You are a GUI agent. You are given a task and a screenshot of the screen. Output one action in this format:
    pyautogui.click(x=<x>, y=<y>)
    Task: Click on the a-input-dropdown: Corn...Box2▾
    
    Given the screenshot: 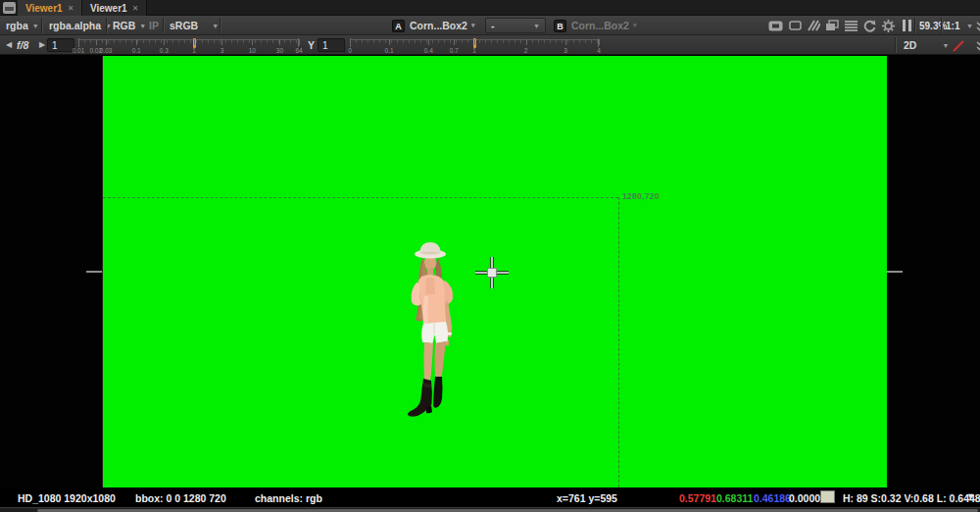 What is the action you would take?
    pyautogui.click(x=442, y=26)
    